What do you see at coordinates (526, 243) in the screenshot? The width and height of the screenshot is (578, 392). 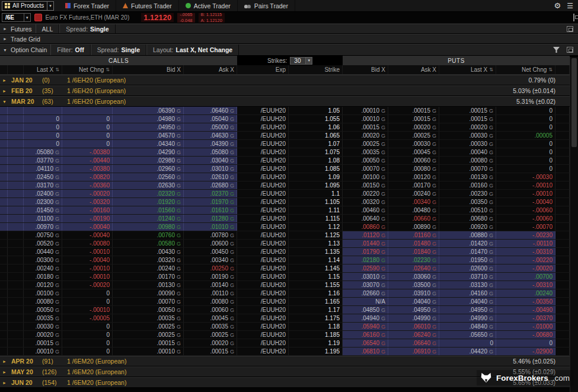 I see `put-netchng-cell: -.00110` at bounding box center [526, 243].